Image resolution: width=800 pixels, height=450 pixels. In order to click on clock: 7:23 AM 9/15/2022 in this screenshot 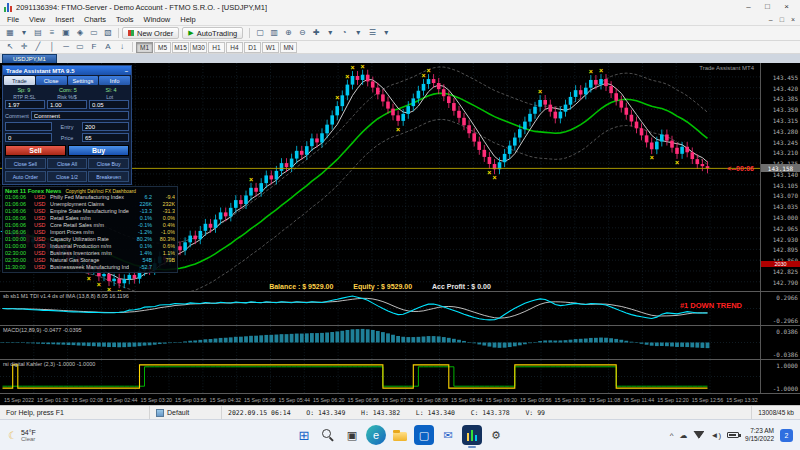, I will do `click(760, 436)`.